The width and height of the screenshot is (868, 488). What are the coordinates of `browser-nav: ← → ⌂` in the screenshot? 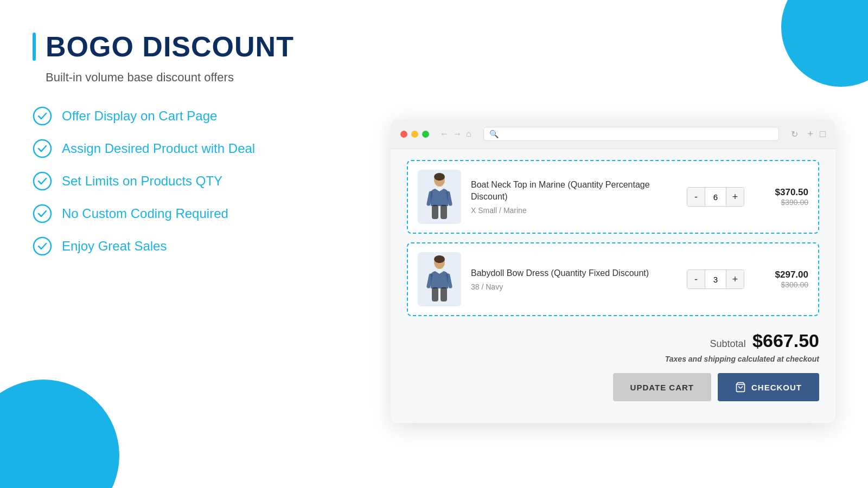 It's located at (456, 134).